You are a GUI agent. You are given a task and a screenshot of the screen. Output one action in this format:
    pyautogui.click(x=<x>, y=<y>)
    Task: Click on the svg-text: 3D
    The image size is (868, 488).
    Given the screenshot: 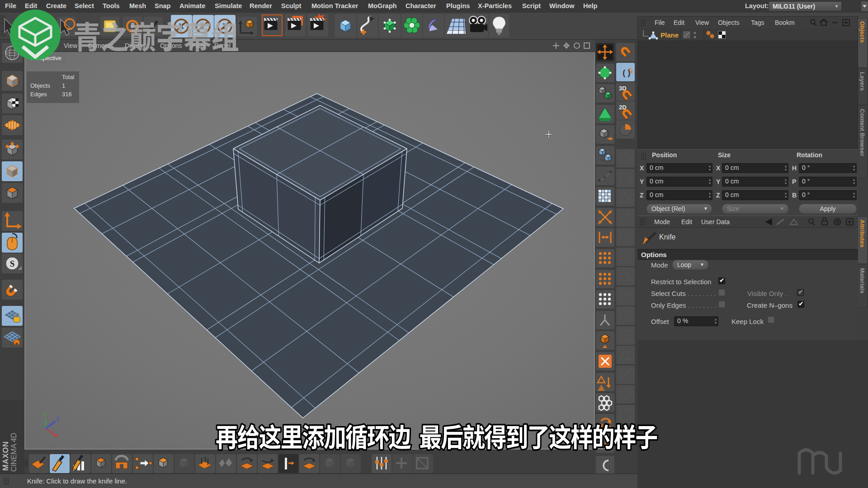 What is the action you would take?
    pyautogui.click(x=623, y=89)
    